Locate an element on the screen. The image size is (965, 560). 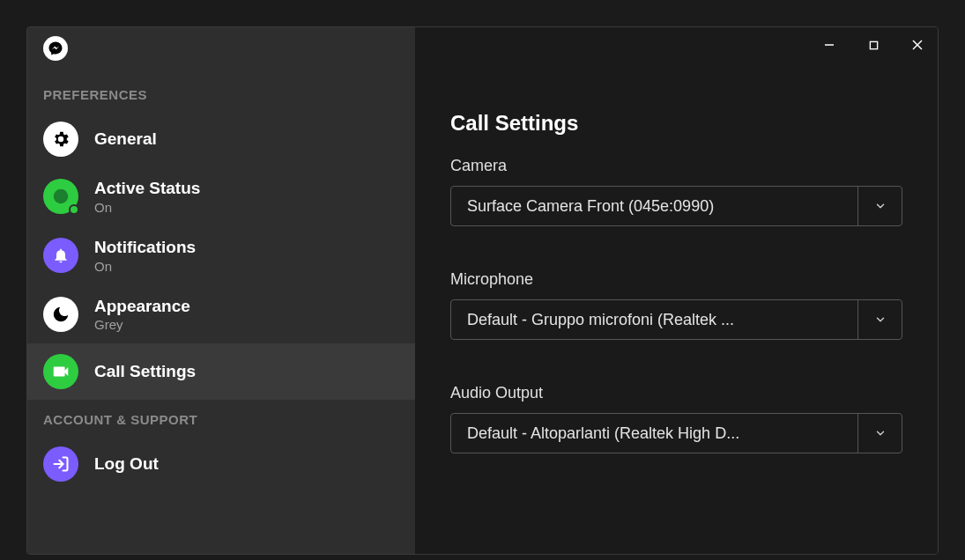
sidebar-item-appearance: Appearance Grey is located at coordinates (221, 315).